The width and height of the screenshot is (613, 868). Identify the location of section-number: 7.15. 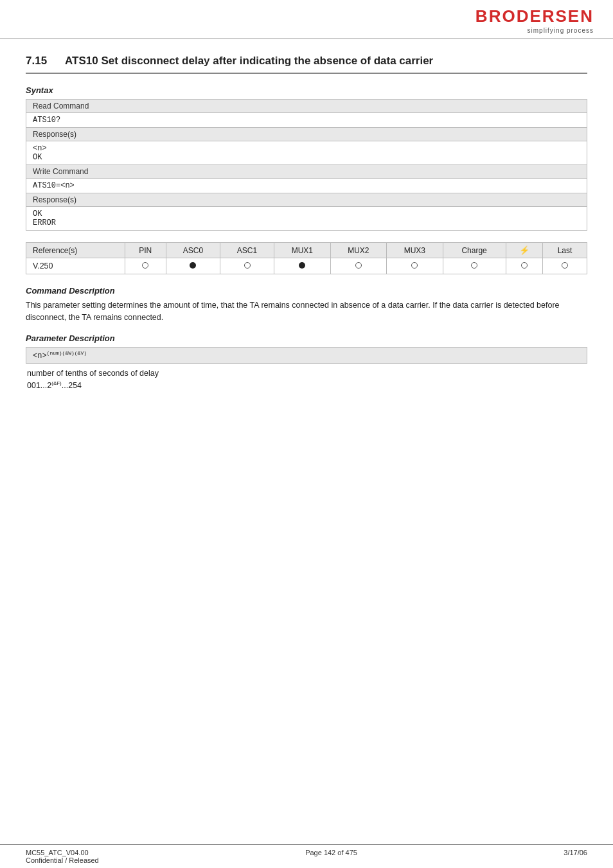
(36, 61).